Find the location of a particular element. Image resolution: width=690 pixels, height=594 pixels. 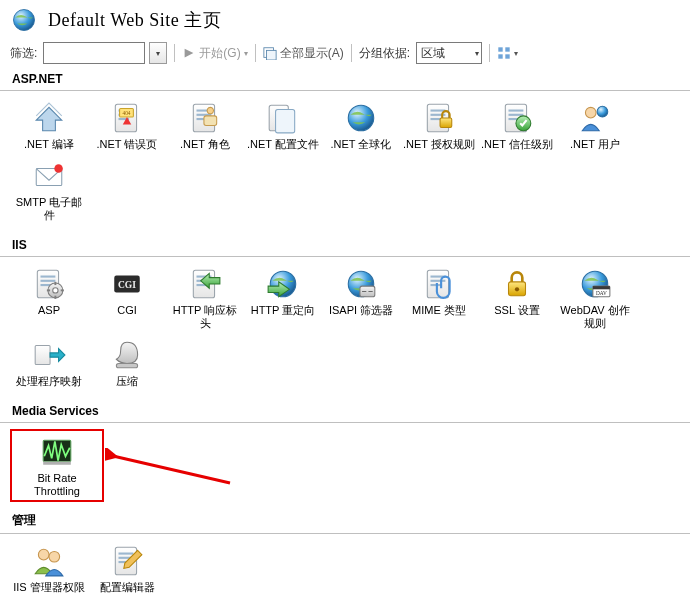

feature-http-headers: HTTP 响应标头 is located at coordinates (205, 298).